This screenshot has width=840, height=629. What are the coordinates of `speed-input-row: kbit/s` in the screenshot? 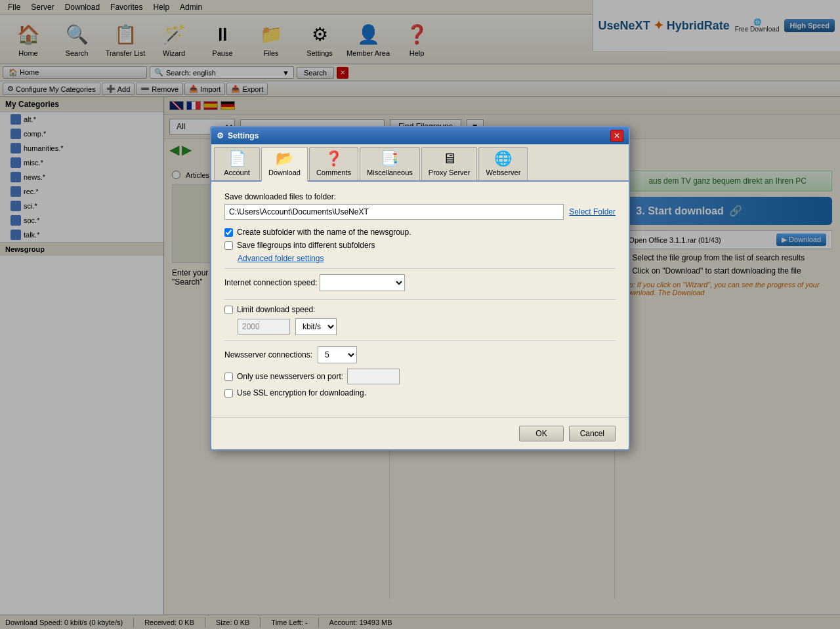 It's located at (427, 327).